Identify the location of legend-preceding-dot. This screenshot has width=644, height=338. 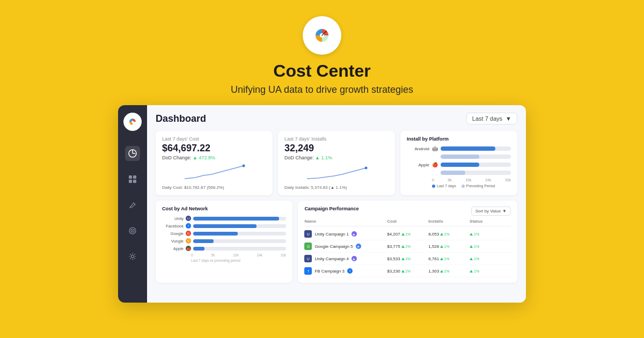
(463, 186).